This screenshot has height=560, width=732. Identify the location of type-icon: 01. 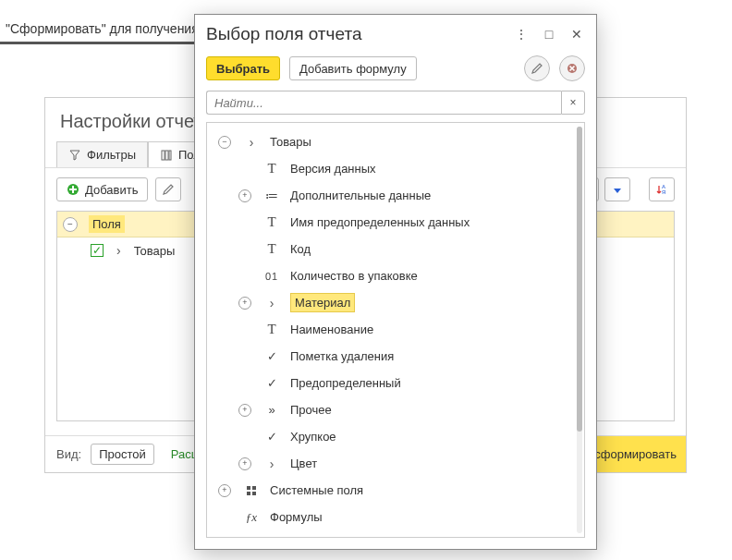
(272, 276).